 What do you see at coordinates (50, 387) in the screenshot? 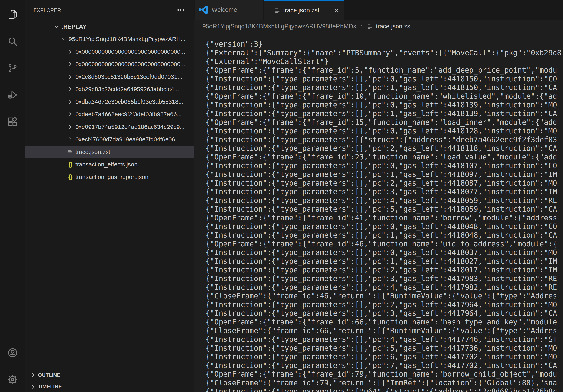
I see `section-label: TIMELINE` at bounding box center [50, 387].